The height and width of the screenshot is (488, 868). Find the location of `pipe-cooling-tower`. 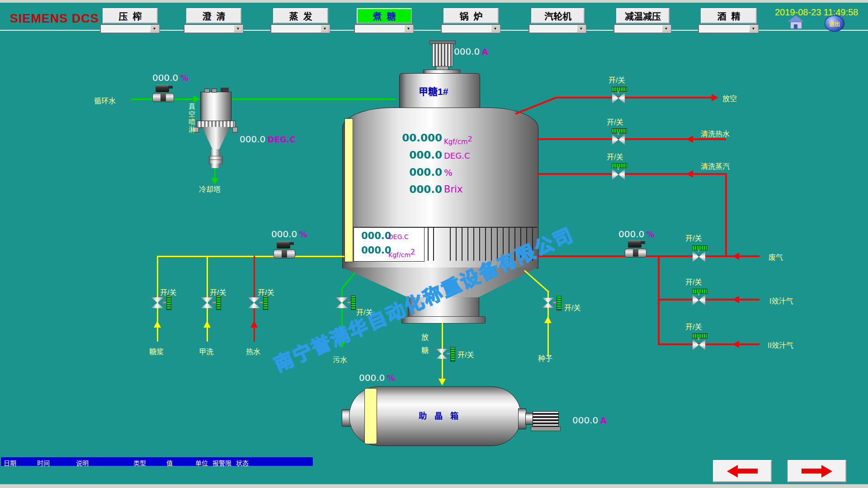

pipe-cooling-tower is located at coordinates (215, 174).